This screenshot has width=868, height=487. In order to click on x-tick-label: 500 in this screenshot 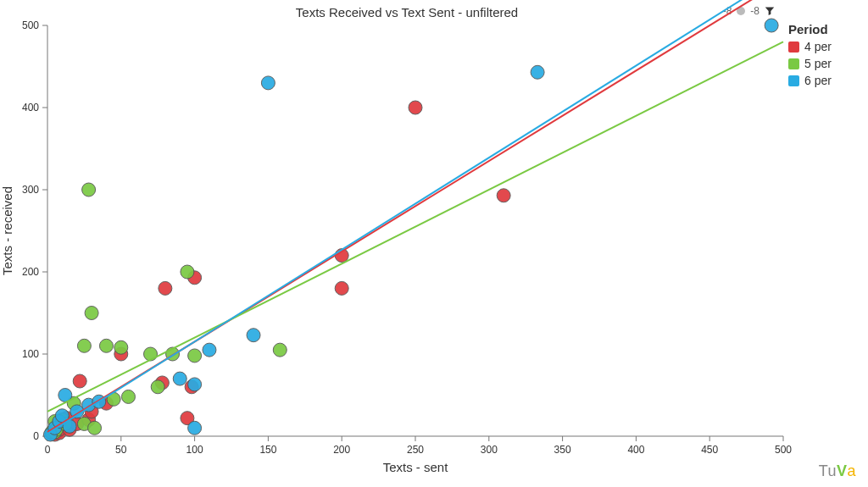, I will do `click(783, 450)`.